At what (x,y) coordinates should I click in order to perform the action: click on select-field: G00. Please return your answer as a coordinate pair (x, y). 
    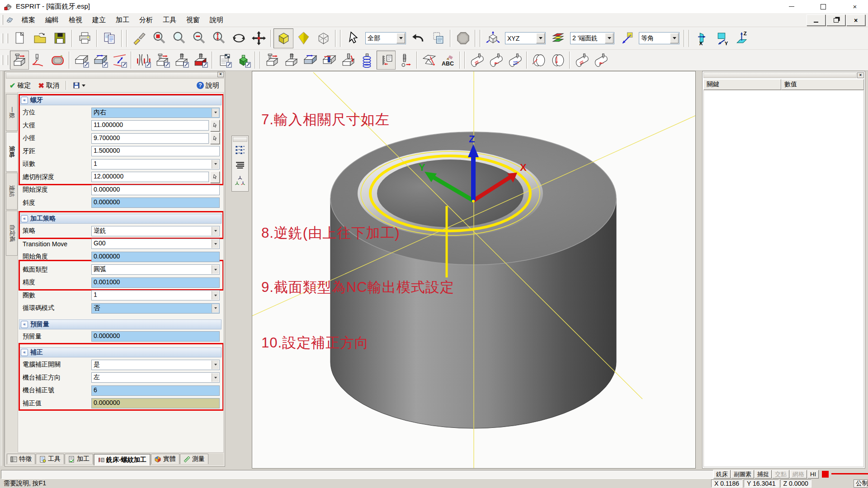
    Looking at the image, I should click on (156, 244).